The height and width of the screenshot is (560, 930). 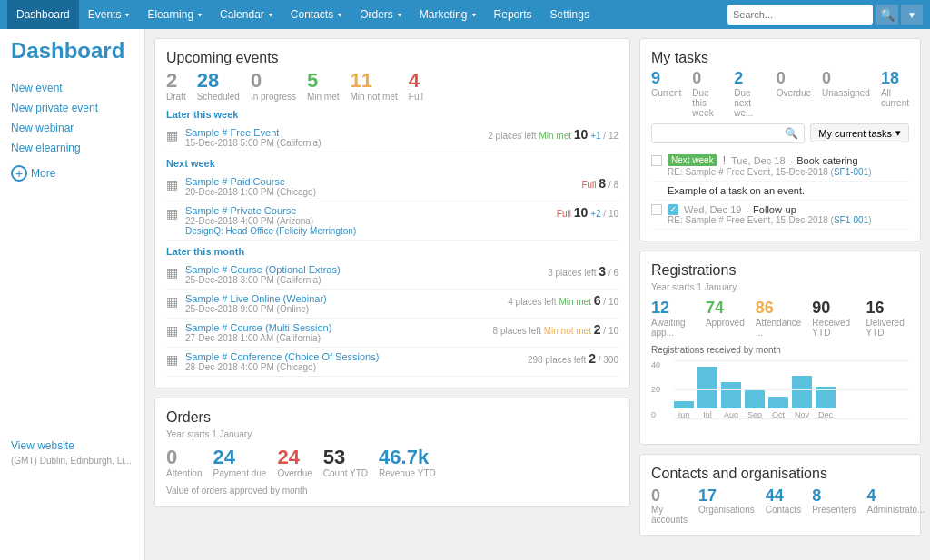 What do you see at coordinates (374, 96) in the screenshot?
I see `stat-min-not-met-label: Min not met` at bounding box center [374, 96].